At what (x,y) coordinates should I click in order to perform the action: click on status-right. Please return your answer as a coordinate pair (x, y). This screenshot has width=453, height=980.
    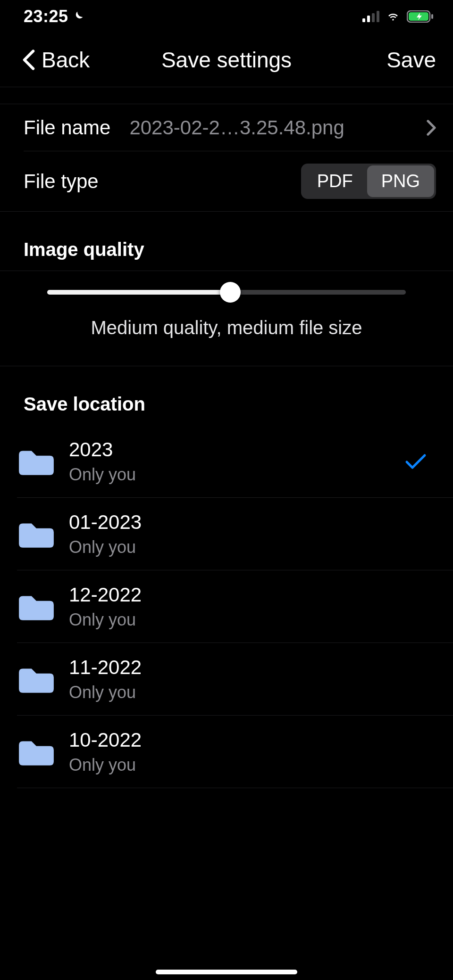
    Looking at the image, I should click on (398, 16).